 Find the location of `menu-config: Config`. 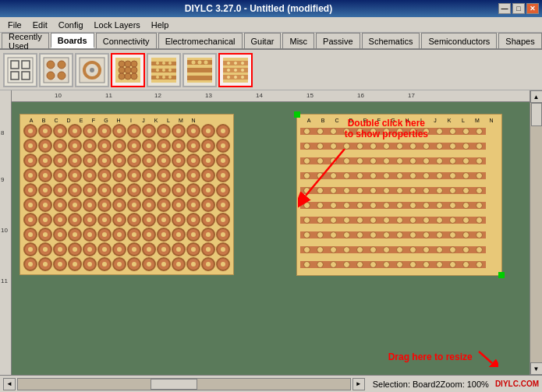

menu-config: Config is located at coordinates (71, 25).